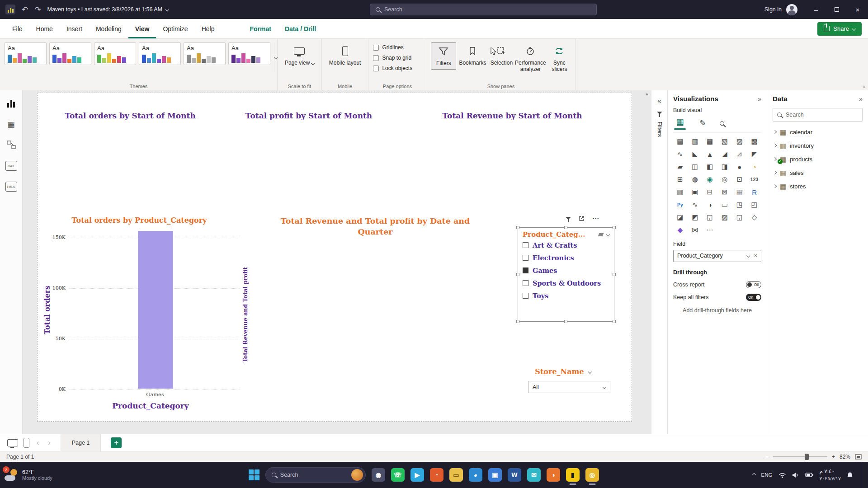 The width and height of the screenshot is (868, 488). I want to click on multi-row-card-icon: ▥, so click(680, 192).